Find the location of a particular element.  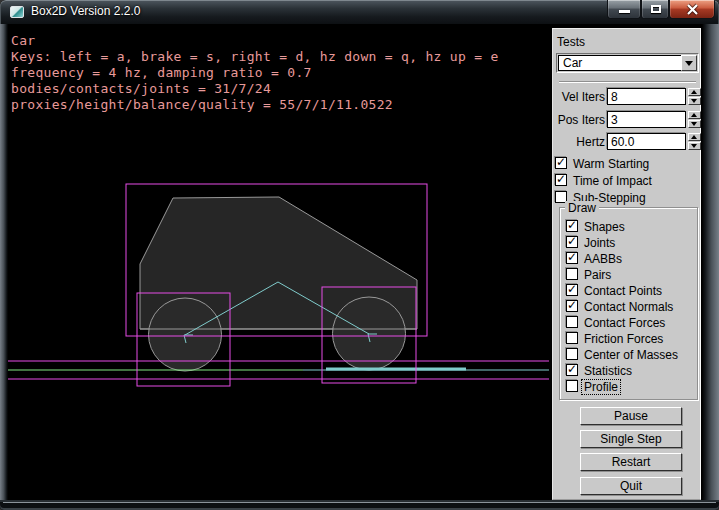

close-icon is located at coordinates (692, 10).